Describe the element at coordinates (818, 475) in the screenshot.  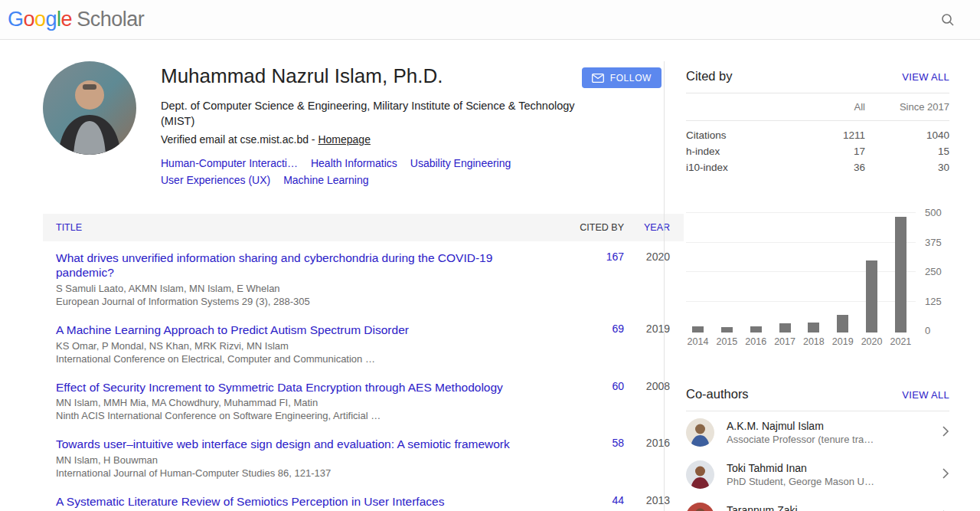
I see `coauthor-row: Toki Tahmid Inan PhD Student, George Mas…` at that location.